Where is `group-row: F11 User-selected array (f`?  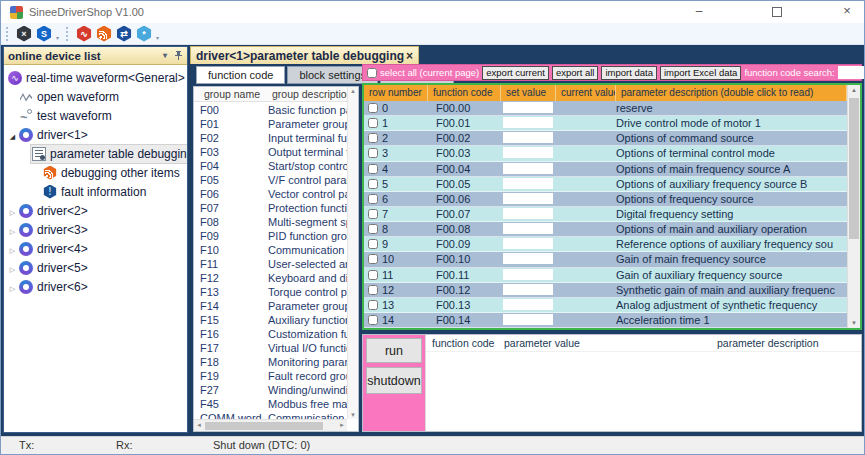 group-row: F11 User-selected array (f is located at coordinates (270, 264).